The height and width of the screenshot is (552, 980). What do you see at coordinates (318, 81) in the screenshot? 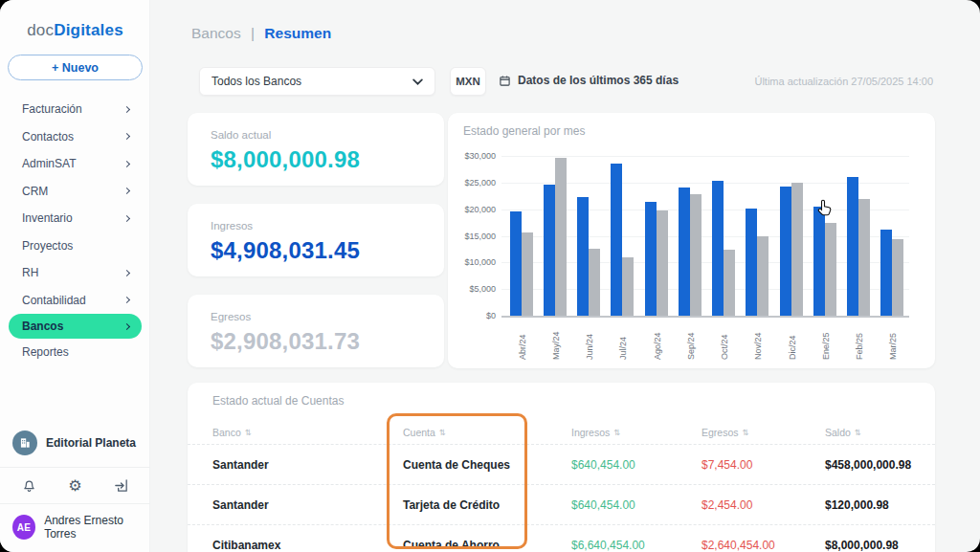
I see `bank-select: Todos los Bancos` at bounding box center [318, 81].